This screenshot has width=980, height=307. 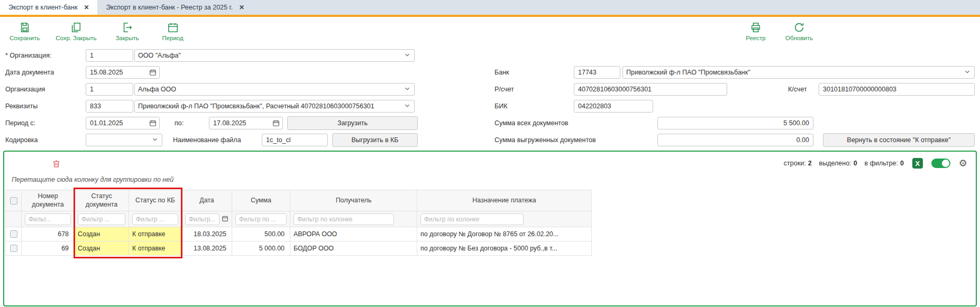 What do you see at coordinates (576, 140) in the screenshot?
I see `sum-exported-label: Сумма выгруженных документов` at bounding box center [576, 140].